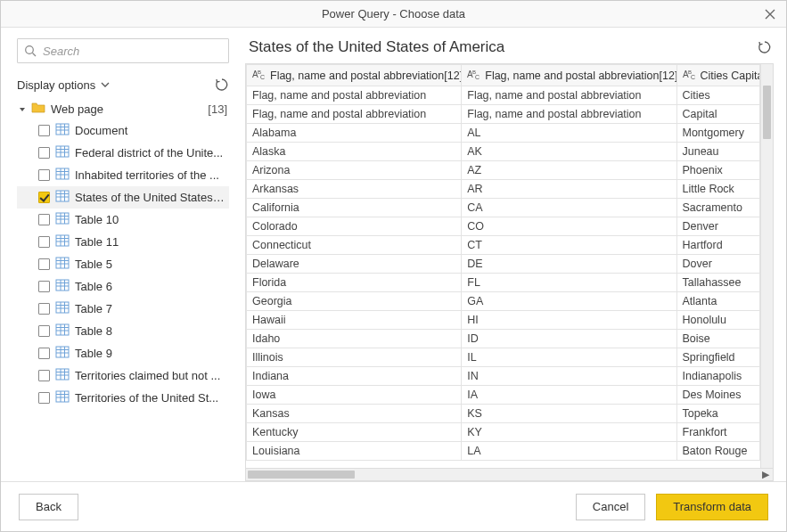  I want to click on table-cell: Tallahassee, so click(718, 283).